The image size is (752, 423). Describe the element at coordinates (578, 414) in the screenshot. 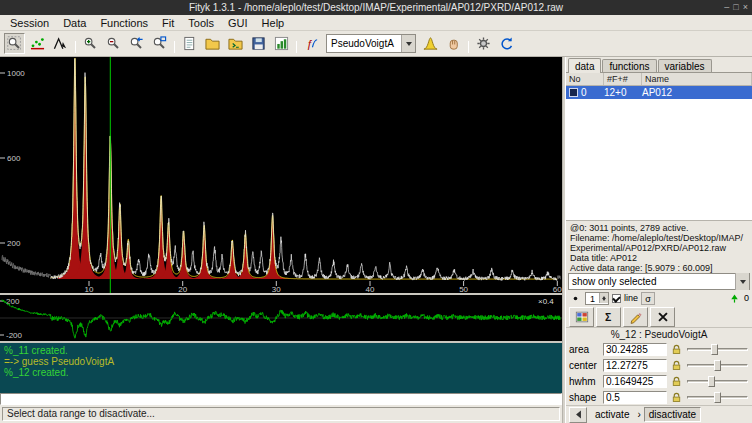

I see `left-arrow-icon` at that location.